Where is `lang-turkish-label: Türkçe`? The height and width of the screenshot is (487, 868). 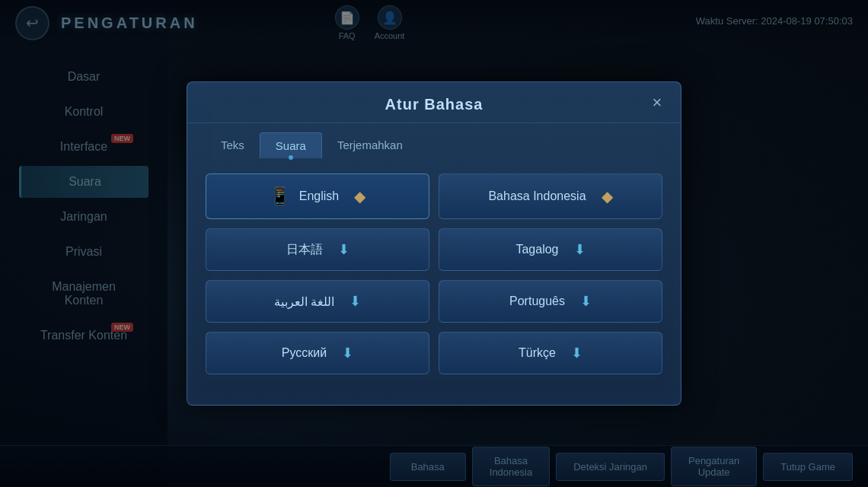 lang-turkish-label: Türkçe is located at coordinates (538, 353).